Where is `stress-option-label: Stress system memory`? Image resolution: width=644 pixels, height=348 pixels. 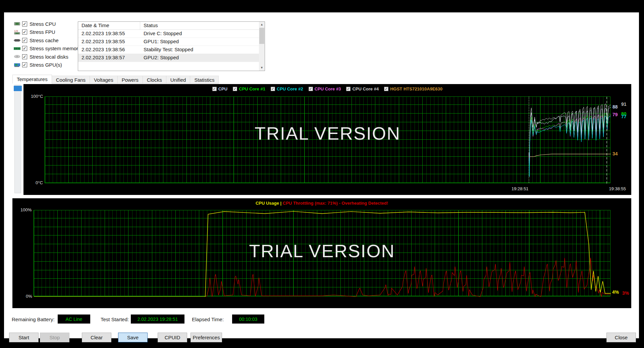 stress-option-label: Stress system memory is located at coordinates (55, 48).